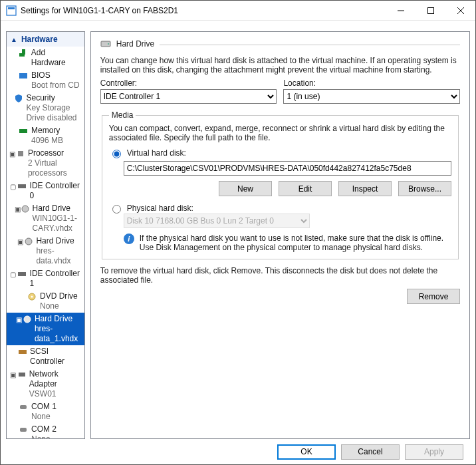  What do you see at coordinates (433, 297) in the screenshot?
I see `remove-button: Remove` at bounding box center [433, 297].